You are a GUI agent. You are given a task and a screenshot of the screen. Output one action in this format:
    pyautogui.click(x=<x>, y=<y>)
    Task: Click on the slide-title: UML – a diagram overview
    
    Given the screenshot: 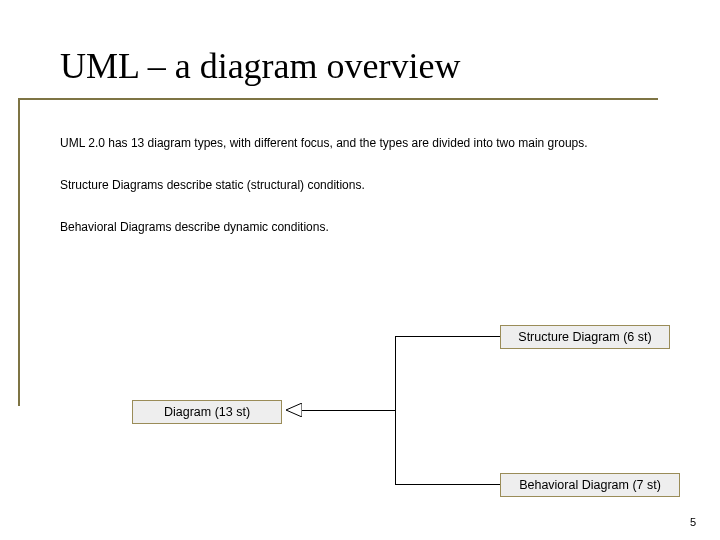 What is the action you would take?
    pyautogui.click(x=260, y=66)
    